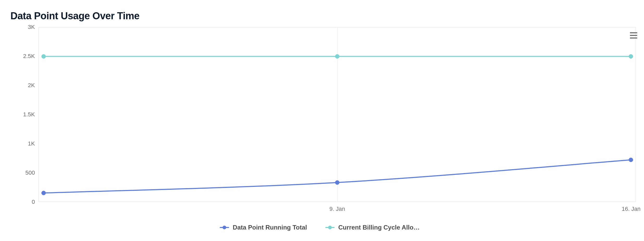 The height and width of the screenshot is (241, 644). What do you see at coordinates (337, 209) in the screenshot?
I see `x-tick-label: 9. Jan` at bounding box center [337, 209].